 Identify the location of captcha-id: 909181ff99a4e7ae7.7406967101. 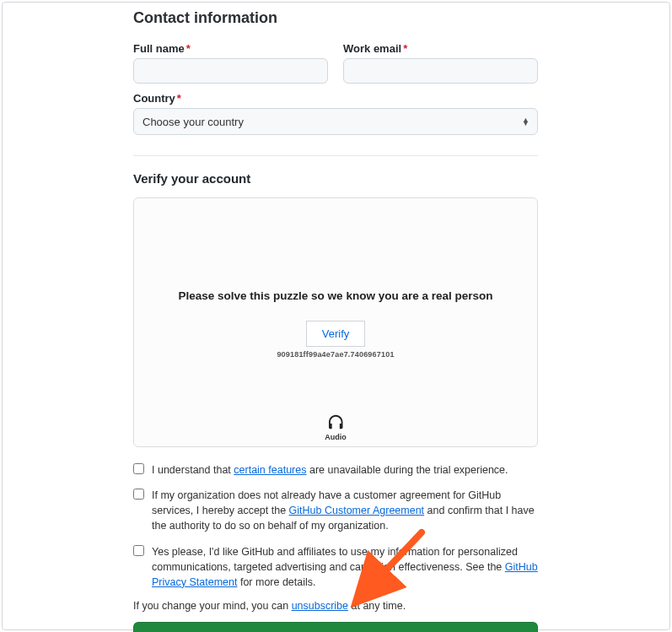
(336, 354).